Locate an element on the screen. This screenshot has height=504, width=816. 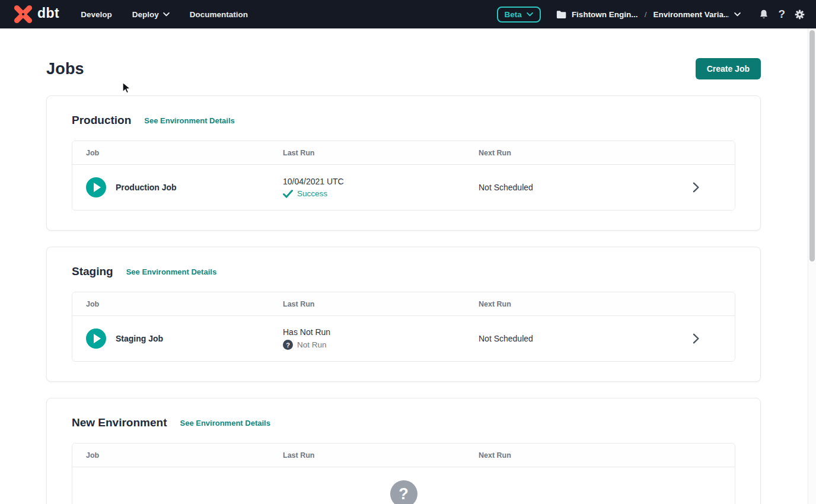
status-text: Success is located at coordinates (312, 193).